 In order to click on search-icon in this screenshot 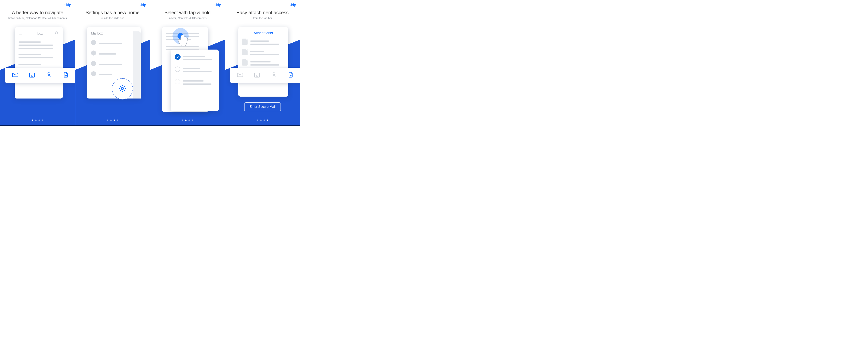, I will do `click(57, 34)`.